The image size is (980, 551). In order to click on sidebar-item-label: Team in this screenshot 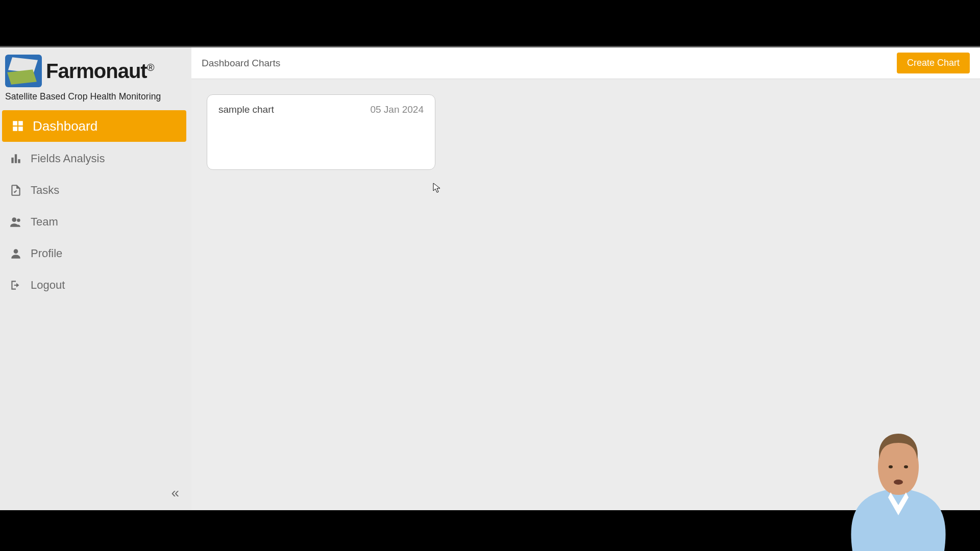, I will do `click(44, 222)`.